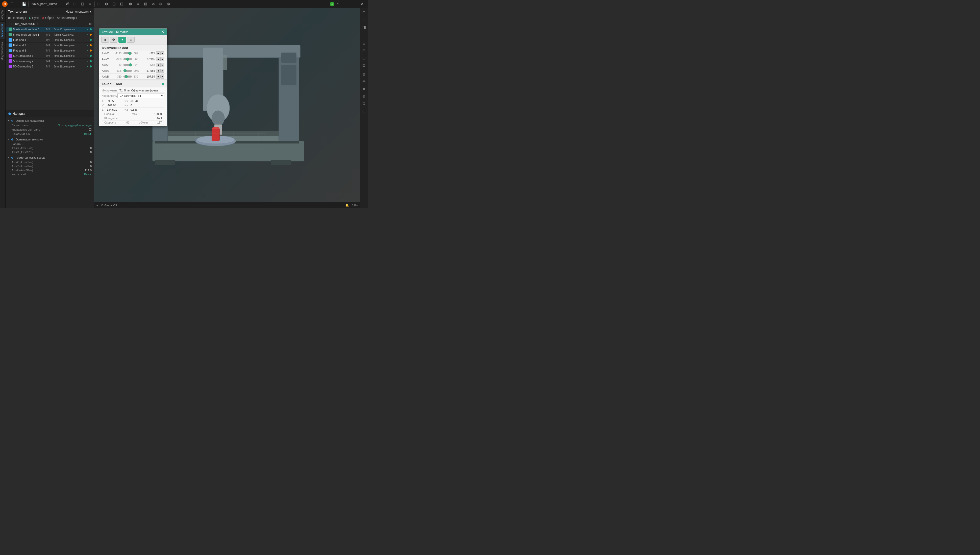 The width and height of the screenshot is (980, 555). What do you see at coordinates (17, 18) in the screenshot?
I see `transitions-button: ⇄ Переходы` at bounding box center [17, 18].